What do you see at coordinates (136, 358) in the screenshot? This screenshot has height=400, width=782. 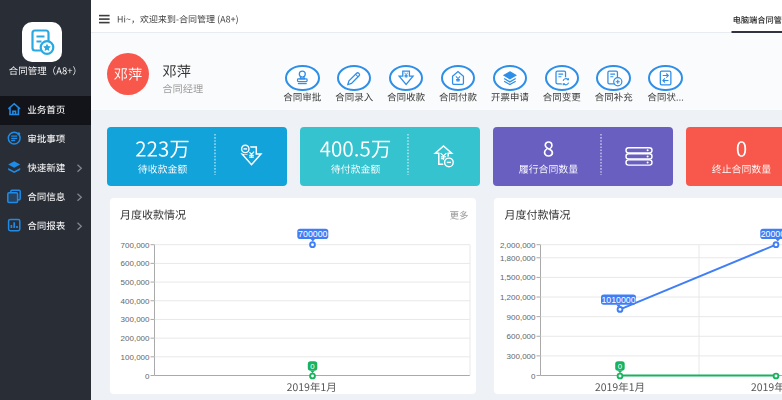 I see `svg-text: 100,000` at bounding box center [136, 358].